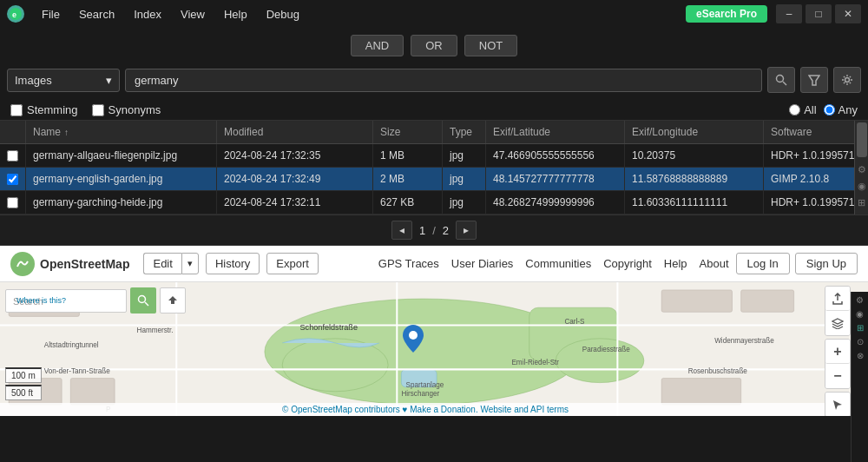 This screenshot has width=868, height=462. I want to click on copyright-link: Copyright, so click(628, 264).